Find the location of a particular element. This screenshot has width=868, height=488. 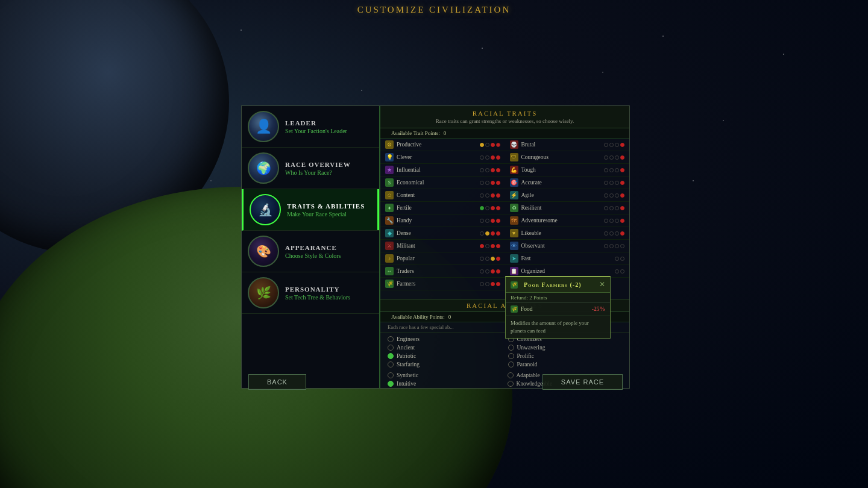

trait-productive-icon: ⚙ is located at coordinates (389, 145).